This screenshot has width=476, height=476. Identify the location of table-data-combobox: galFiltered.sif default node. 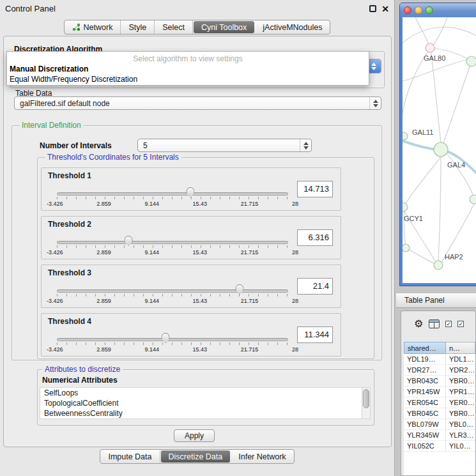
(198, 104).